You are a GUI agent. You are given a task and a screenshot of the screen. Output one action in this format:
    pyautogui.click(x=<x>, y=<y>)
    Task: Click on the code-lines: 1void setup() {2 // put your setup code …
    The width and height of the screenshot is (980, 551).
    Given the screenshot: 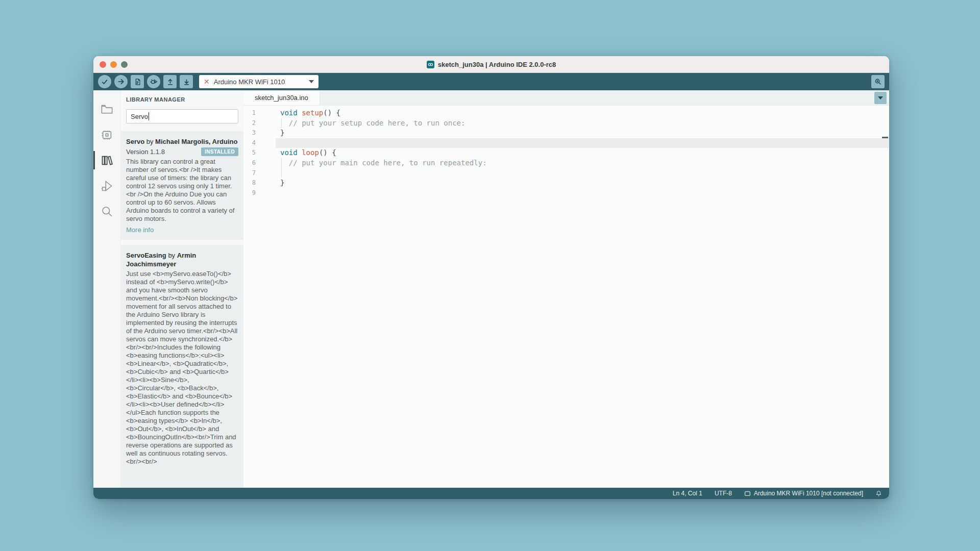 What is the action you would take?
    pyautogui.click(x=567, y=153)
    